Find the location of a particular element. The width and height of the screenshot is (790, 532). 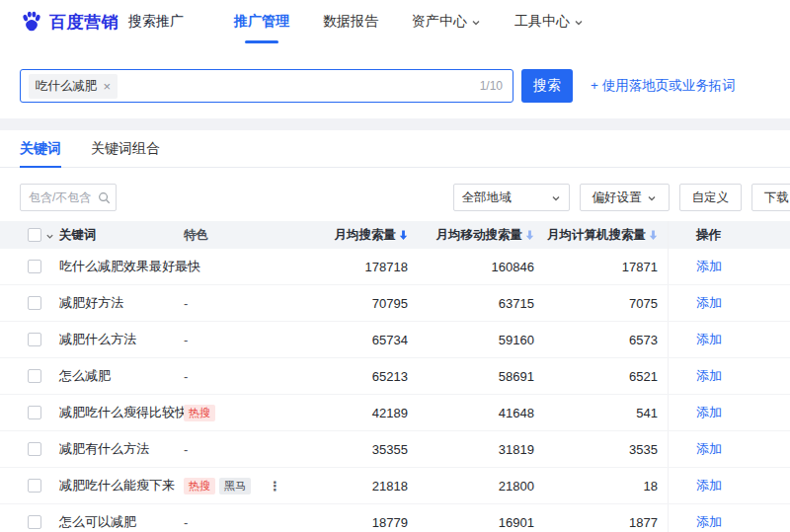

keyword-cell: 减肥吃什么瘦得比较快 is located at coordinates (121, 413).